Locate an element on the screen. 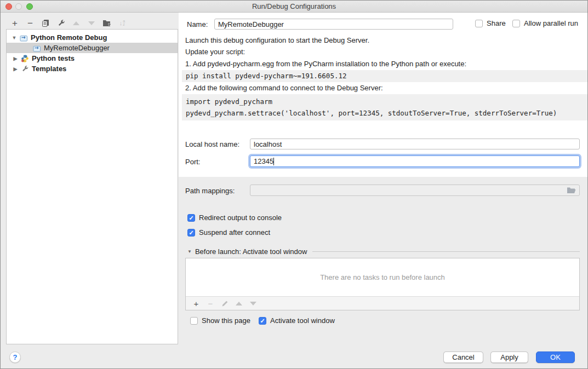  path-mappings-label: Path mappings: is located at coordinates (210, 191).